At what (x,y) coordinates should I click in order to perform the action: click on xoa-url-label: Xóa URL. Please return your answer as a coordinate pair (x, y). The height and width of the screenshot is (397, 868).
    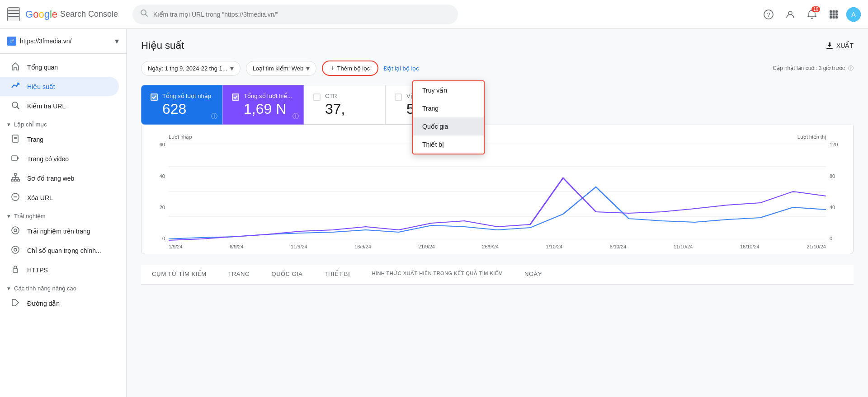
    Looking at the image, I should click on (40, 198).